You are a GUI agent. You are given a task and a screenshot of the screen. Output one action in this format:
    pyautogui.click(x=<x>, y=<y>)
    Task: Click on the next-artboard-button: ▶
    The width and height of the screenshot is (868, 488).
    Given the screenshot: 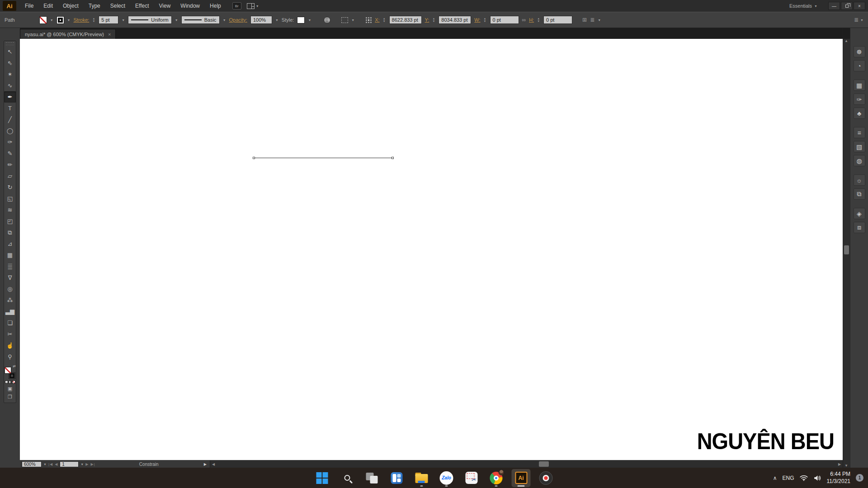 What is the action you would take?
    pyautogui.click(x=87, y=465)
    